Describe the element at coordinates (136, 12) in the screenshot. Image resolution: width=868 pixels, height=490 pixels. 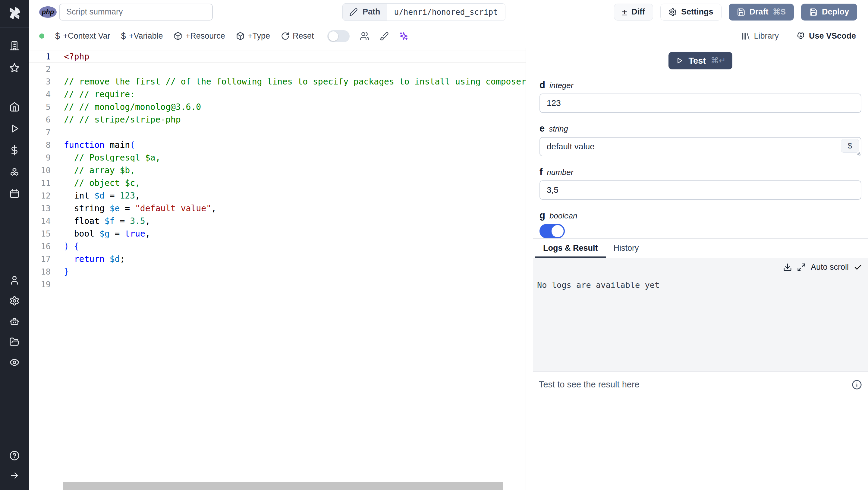
I see `script-summary-input` at that location.